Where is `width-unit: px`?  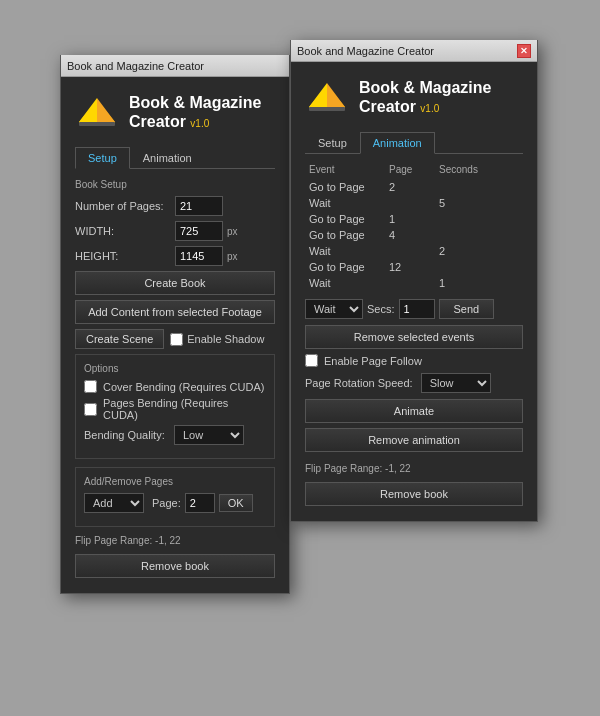 width-unit: px is located at coordinates (232, 232).